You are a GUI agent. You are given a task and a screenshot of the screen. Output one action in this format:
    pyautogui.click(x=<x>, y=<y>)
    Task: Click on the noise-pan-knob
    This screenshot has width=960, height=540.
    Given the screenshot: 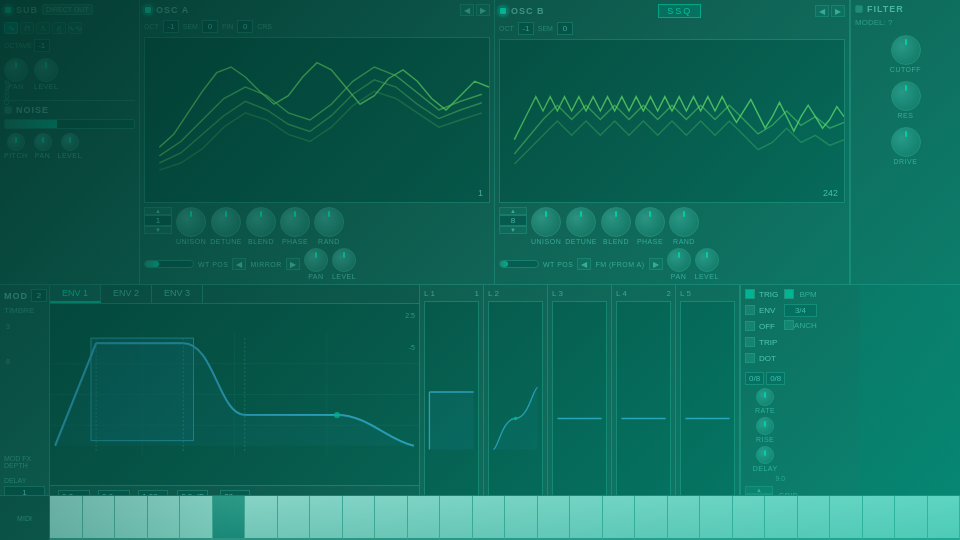 What is the action you would take?
    pyautogui.click(x=43, y=142)
    